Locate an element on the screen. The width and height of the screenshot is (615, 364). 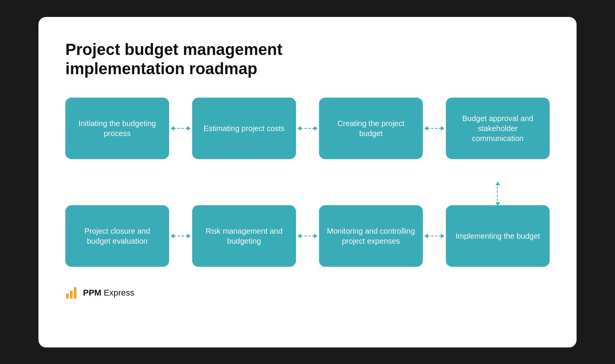
node-closure: Project closure and budget evaluation is located at coordinates (117, 236).